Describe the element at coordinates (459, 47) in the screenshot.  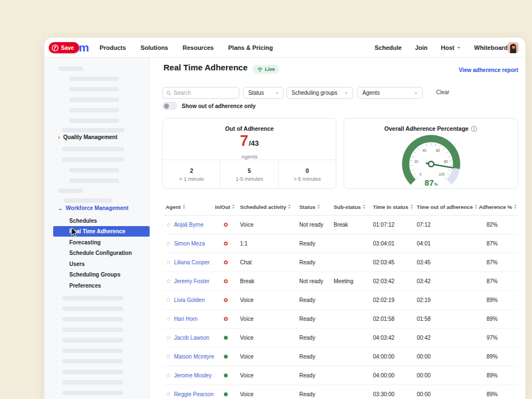
I see `chevron-down-icon: ⌄` at that location.